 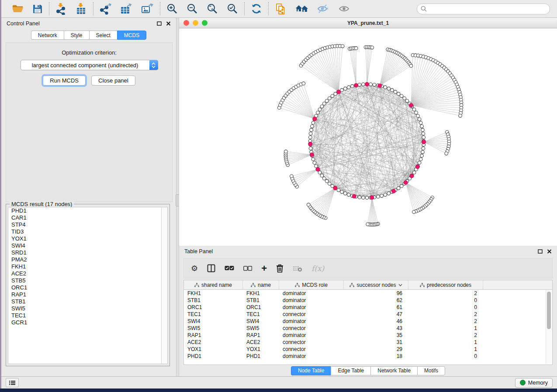 What do you see at coordinates (132, 35) in the screenshot?
I see `tab-mcds: MCDS` at bounding box center [132, 35].